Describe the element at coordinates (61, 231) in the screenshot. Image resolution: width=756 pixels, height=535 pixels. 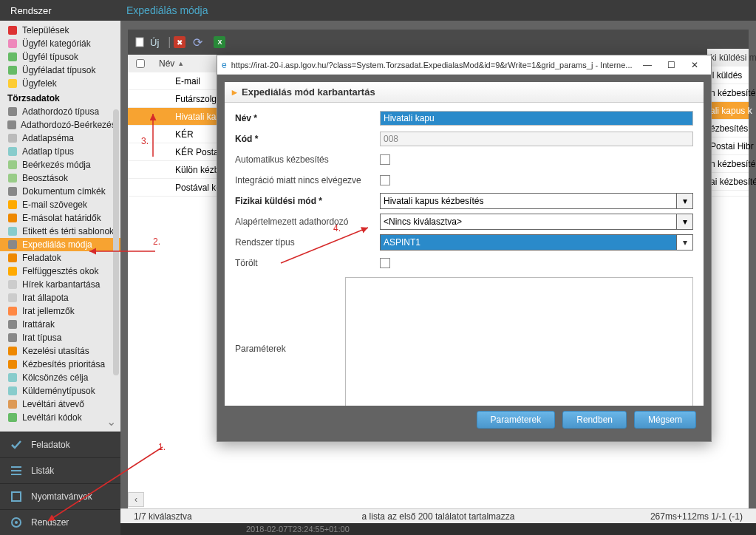
I see `sidebar-item: Etikett és térti sablonok` at that location.